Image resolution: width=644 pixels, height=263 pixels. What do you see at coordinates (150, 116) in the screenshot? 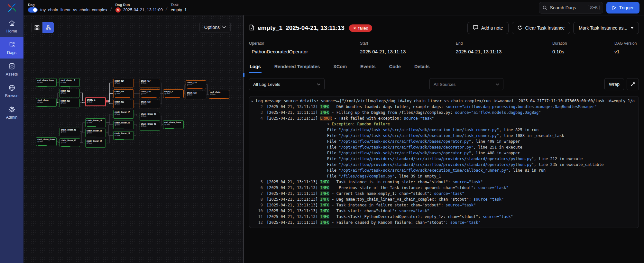
I see `dag-node-chain_linear_t9: chain_linear_t9@Task✓ success` at bounding box center [150, 116].